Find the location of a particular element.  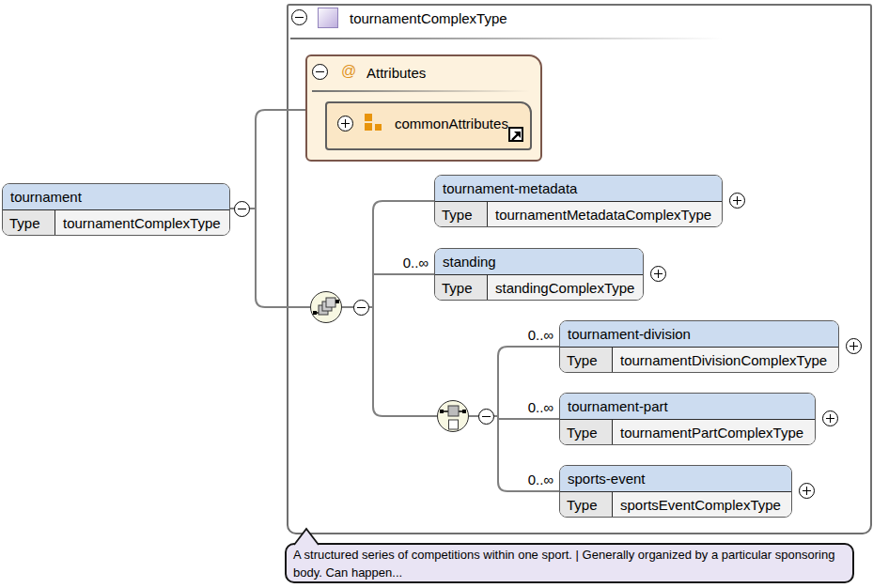

attributes-title: Attributes is located at coordinates (397, 73).